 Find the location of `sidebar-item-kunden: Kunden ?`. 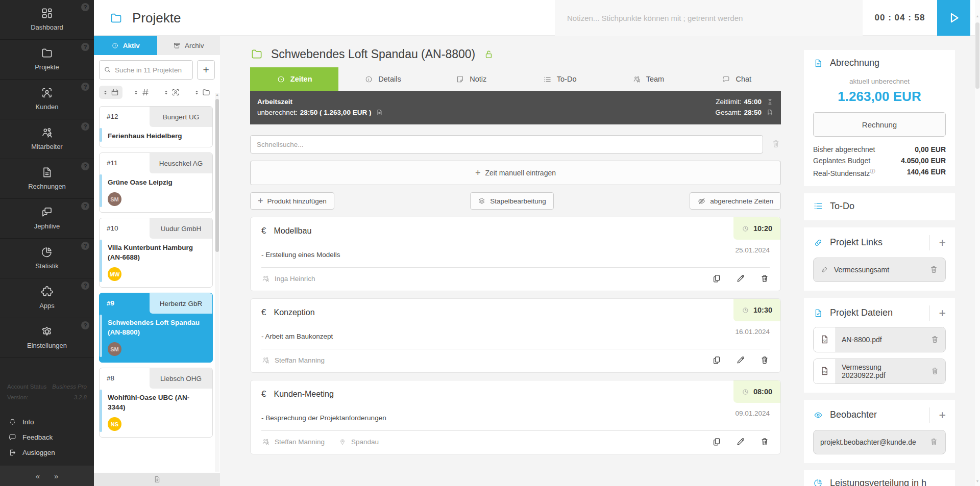

sidebar-item-kunden: Kunden ? is located at coordinates (47, 99).